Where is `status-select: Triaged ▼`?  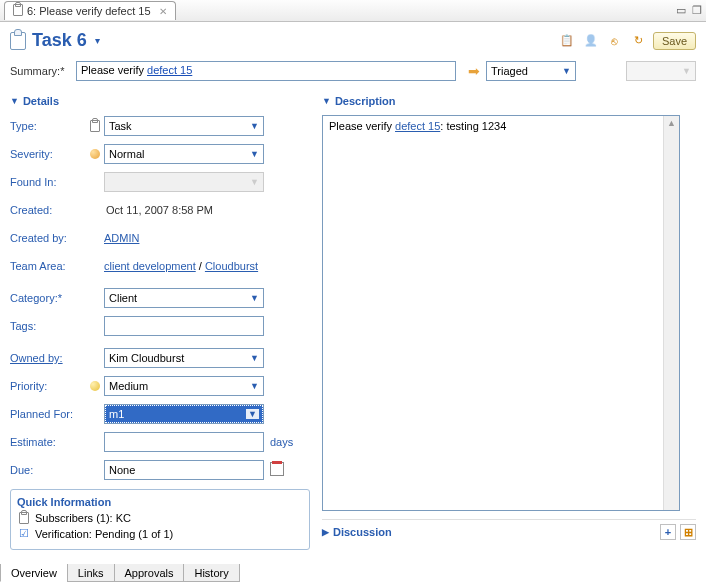 status-select: Triaged ▼ is located at coordinates (531, 71).